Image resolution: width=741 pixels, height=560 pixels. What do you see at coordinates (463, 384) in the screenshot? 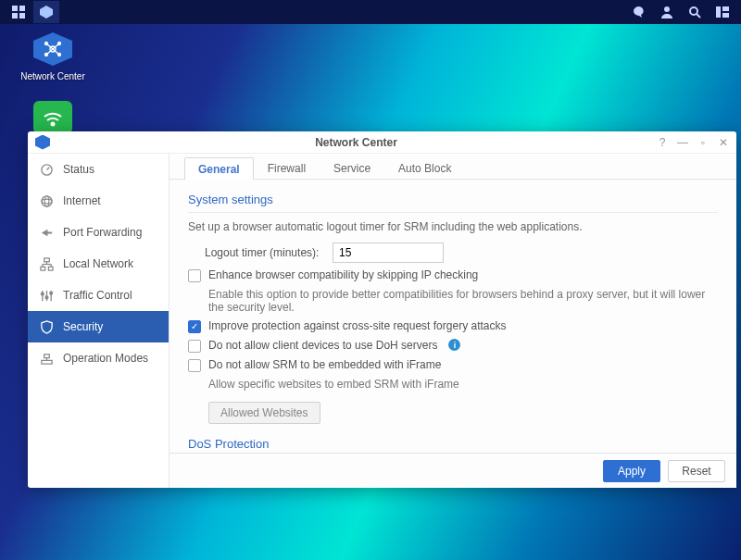
I see `iframe-note: Allow specific websites to embed SRM wit…` at bounding box center [463, 384].